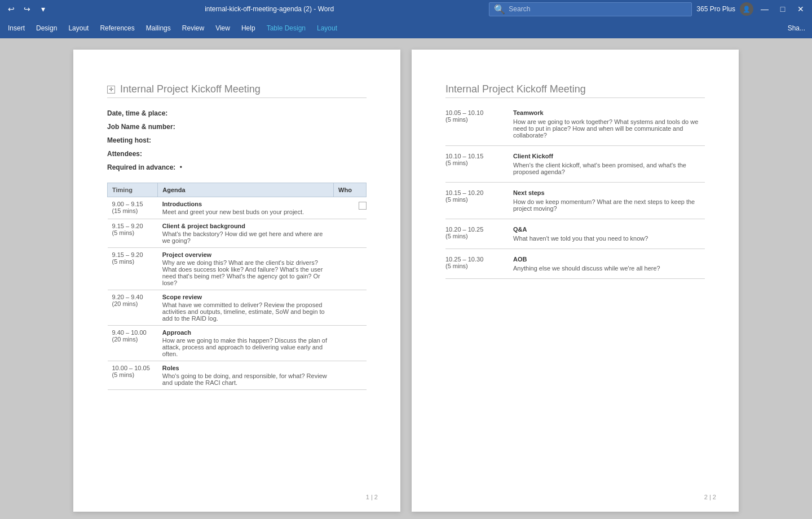 This screenshot has width=812, height=519. I want to click on search-bar: 🔍, so click(590, 9).